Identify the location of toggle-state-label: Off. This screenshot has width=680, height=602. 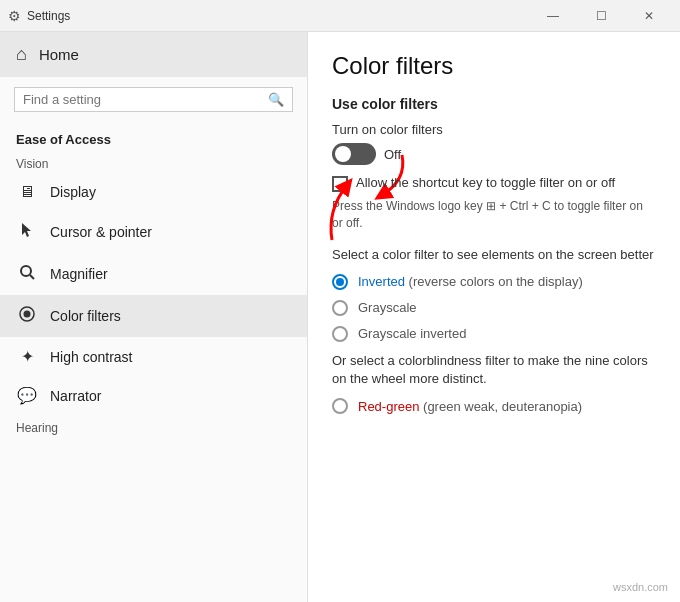
(392, 154).